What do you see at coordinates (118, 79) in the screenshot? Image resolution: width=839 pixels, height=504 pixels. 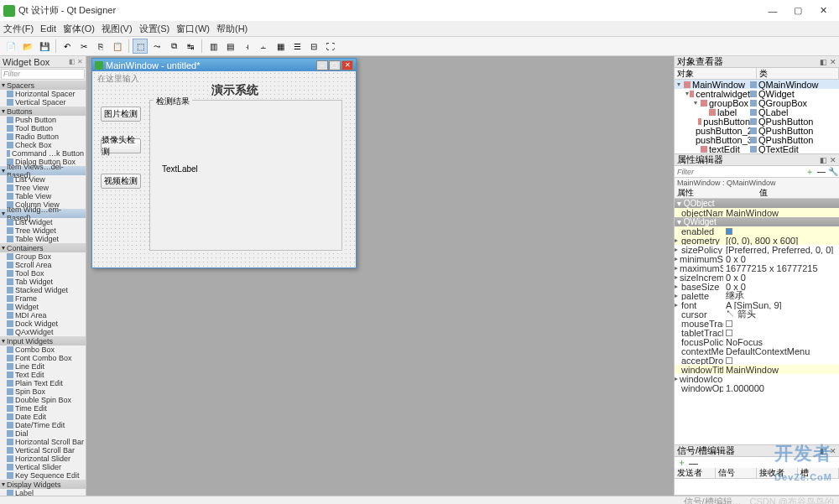 I see `menu-placeholder: 在这里输入` at bounding box center [118, 79].